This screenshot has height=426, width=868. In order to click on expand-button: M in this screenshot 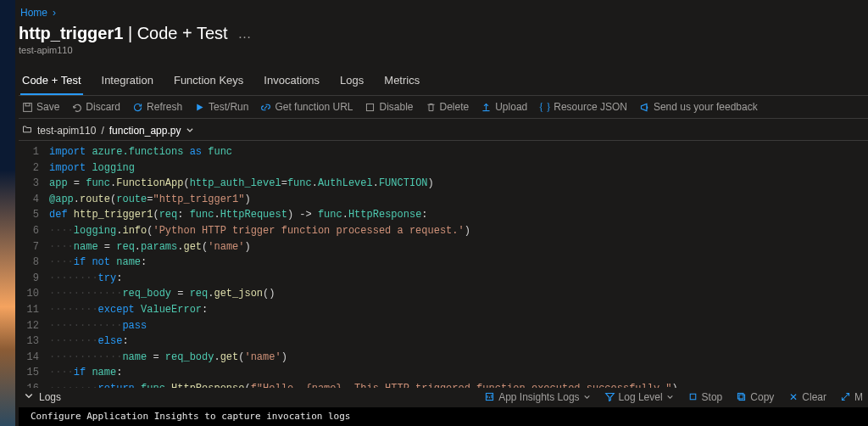, I will do `click(851, 397)`.